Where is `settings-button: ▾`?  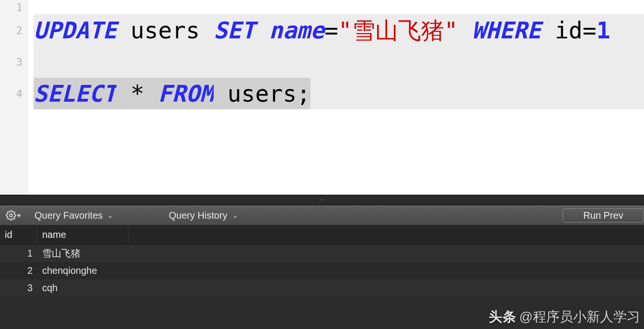 settings-button: ▾ is located at coordinates (13, 215).